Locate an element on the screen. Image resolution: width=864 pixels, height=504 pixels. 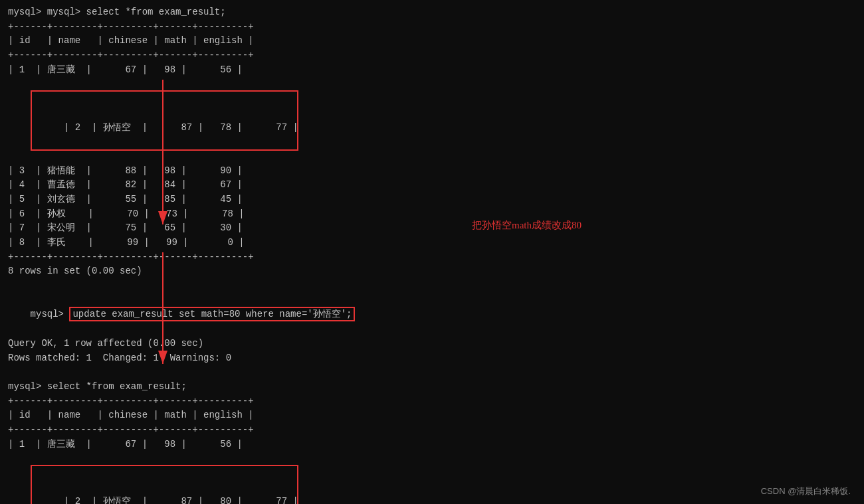
table-row-highlight-2: | 2 | 孙悟空 | 87 | 80 | 77 | is located at coordinates (432, 478).